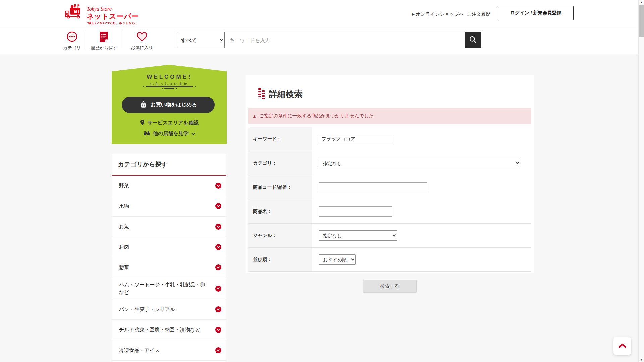  What do you see at coordinates (169, 105) in the screenshot?
I see `welcome-panel: WELCOME! いらっしゃいませ お買い物をはじめる サービスエリアを確認` at bounding box center [169, 105].